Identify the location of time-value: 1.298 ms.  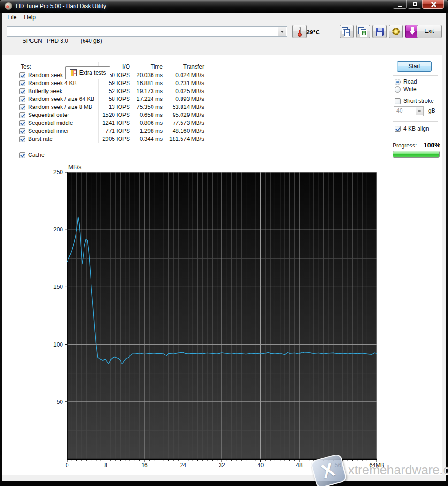
(149, 131).